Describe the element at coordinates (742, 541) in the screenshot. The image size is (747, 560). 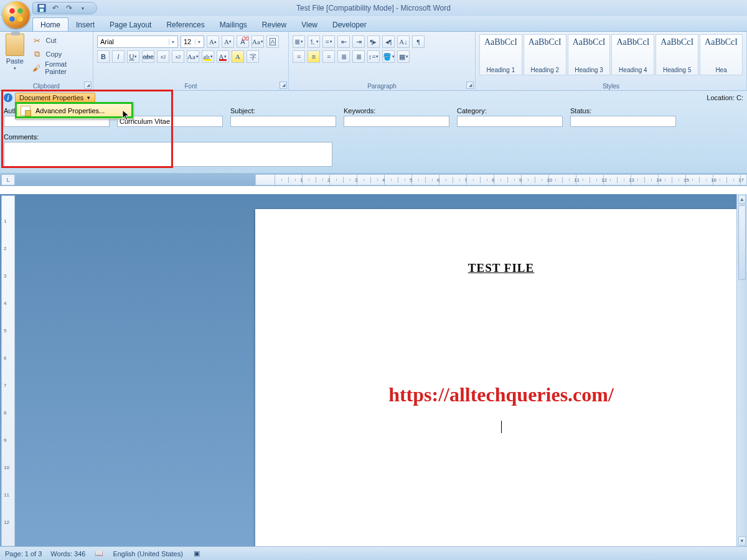
I see `scroll-down-arrow-icon: ▼` at that location.